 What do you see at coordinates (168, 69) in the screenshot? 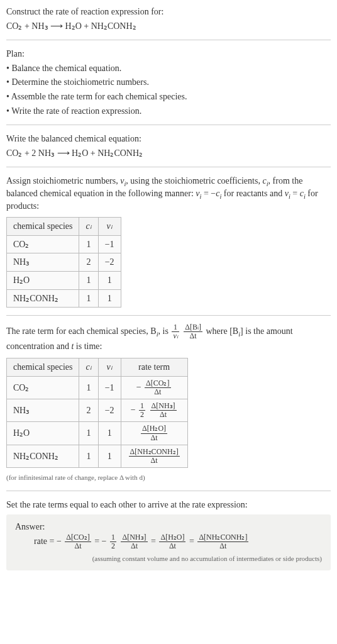
I see `plan-step-1: • Balance the chemical equation.` at bounding box center [168, 69].